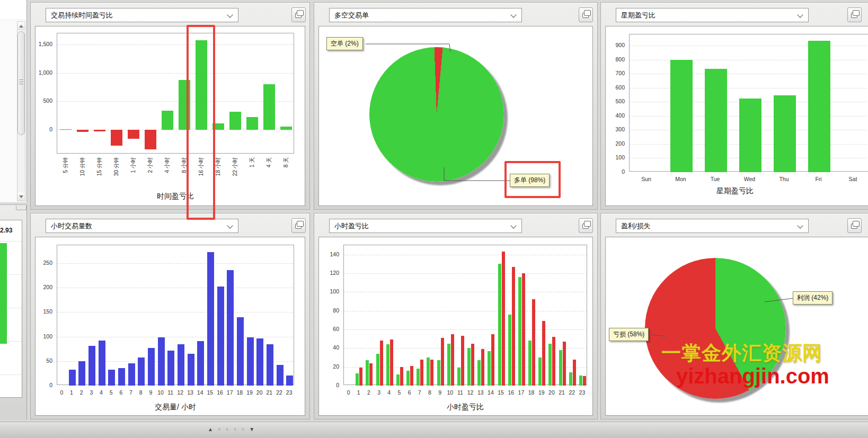  What do you see at coordinates (170, 326) in the screenshot?
I see `hourly-volume-chart: 交易量/ 小时 05010015020025001234567891011121…` at bounding box center [170, 326].